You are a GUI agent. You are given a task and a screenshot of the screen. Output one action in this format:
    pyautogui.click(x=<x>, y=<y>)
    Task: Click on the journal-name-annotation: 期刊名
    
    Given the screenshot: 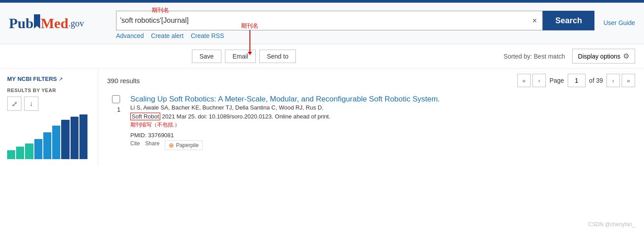 What is the action you would take?
    pyautogui.click(x=161, y=10)
    